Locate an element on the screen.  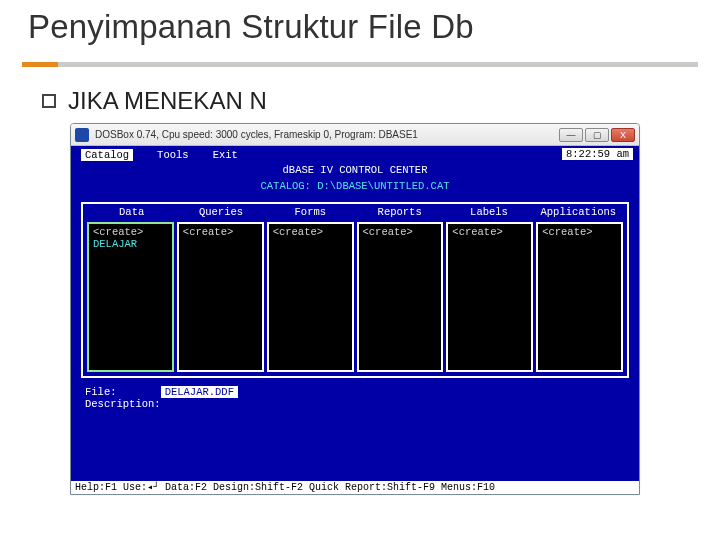
window-titlebar: DOSBox 0.74, Cpu speed: 3000 cycles, Fra… is located at coordinates (355, 135).